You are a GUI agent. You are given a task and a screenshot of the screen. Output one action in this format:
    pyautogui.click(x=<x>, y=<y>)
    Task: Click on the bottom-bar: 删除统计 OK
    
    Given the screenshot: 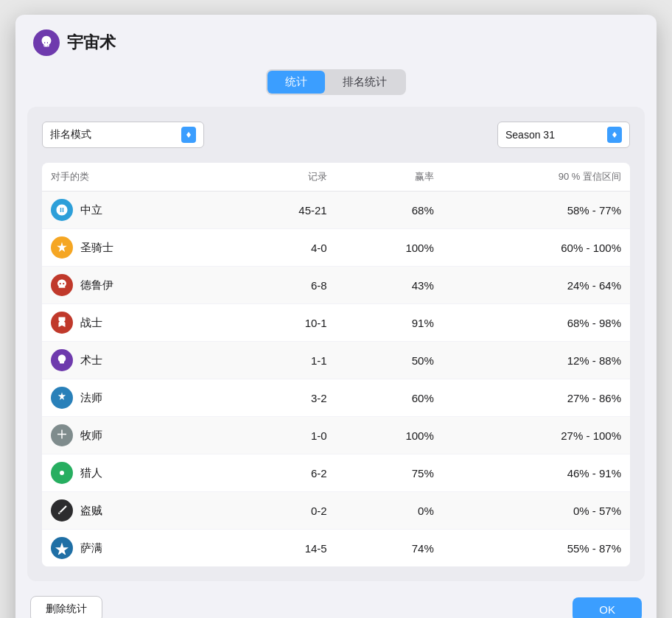 What is the action you would take?
    pyautogui.click(x=336, y=600)
    